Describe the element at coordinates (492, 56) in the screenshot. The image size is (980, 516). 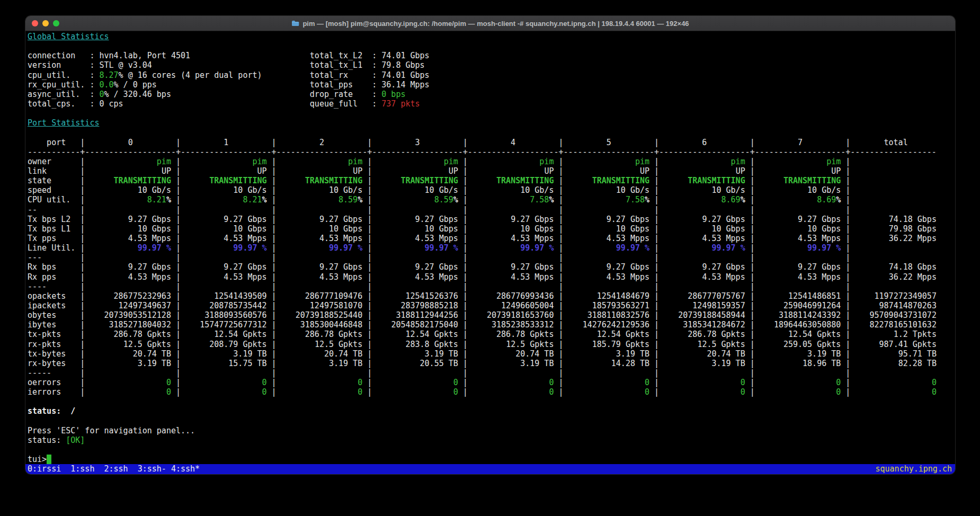
I see `global-stat-line: connection : hvn4.lab, Port 4501 total_t…` at that location.